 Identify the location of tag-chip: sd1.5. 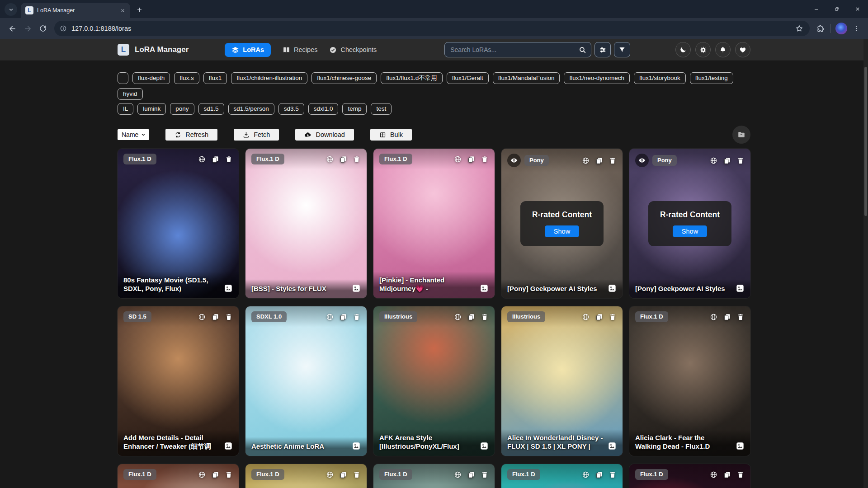
(212, 109).